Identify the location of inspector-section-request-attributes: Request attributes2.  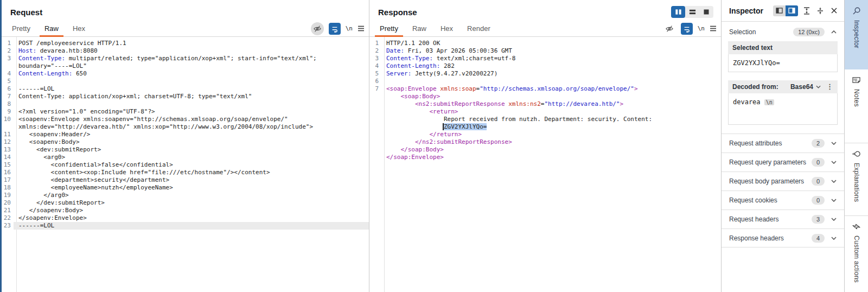
(783, 143).